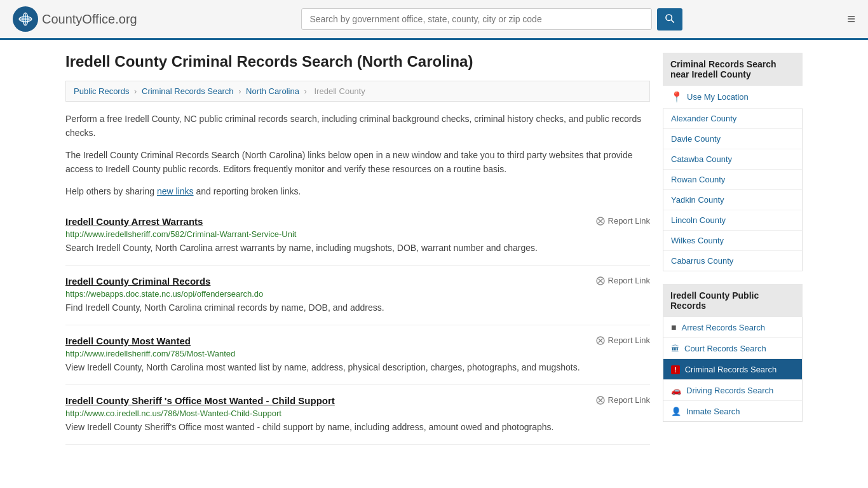  I want to click on report-link-3: Report Link, so click(623, 400).